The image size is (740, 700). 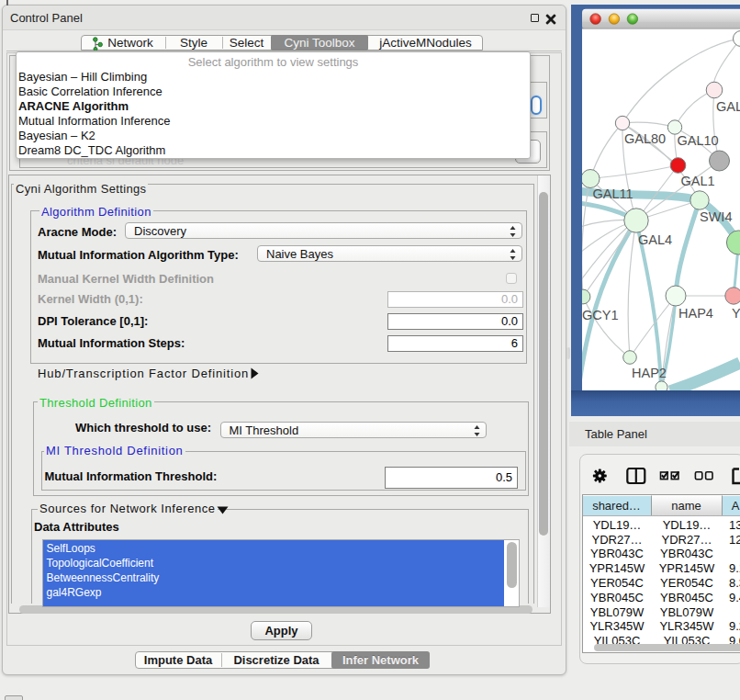 What do you see at coordinates (698, 181) in the screenshot?
I see `svg-text: GAL1` at bounding box center [698, 181].